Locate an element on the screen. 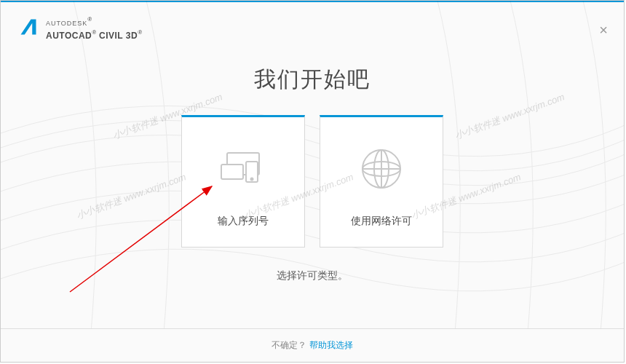  globe-network-icon is located at coordinates (381, 169).